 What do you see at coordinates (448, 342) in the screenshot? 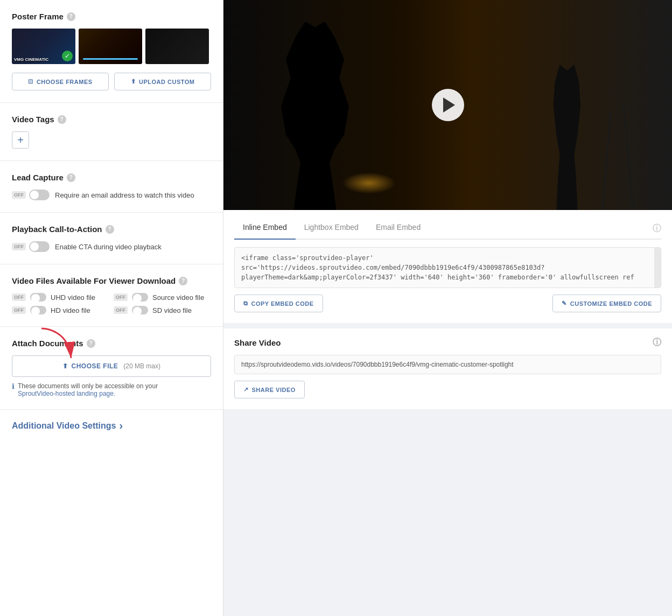
I see `share-video-title: Share Video ⓘ` at bounding box center [448, 342].